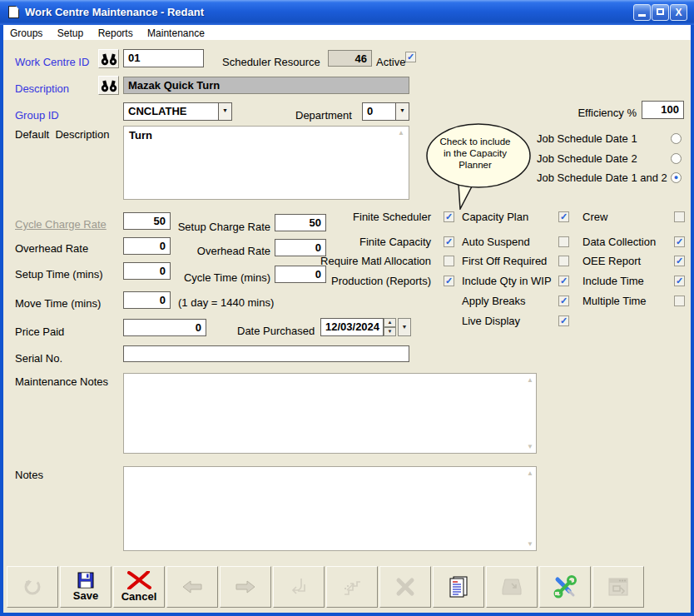 The width and height of the screenshot is (694, 616). I want to click on tools-icon, so click(565, 587).